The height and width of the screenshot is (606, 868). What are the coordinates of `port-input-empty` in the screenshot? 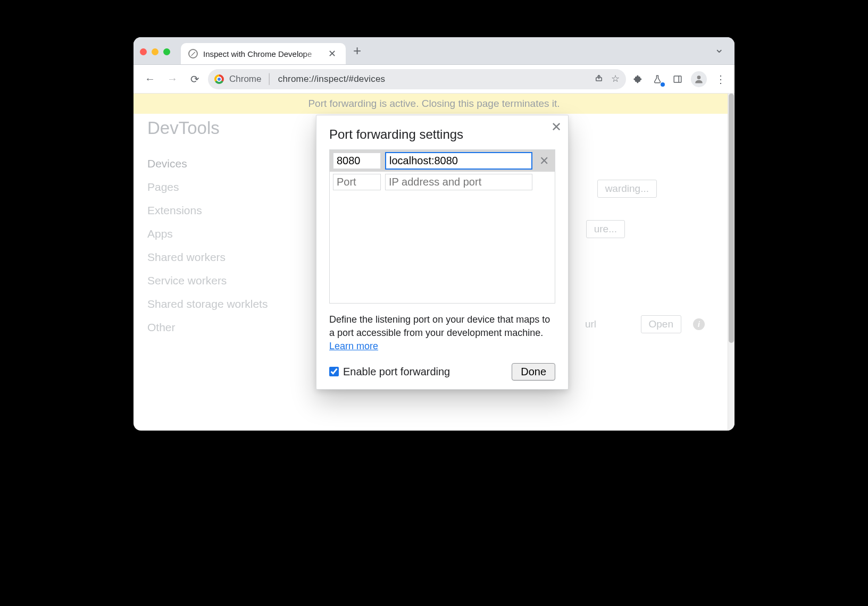 It's located at (357, 182).